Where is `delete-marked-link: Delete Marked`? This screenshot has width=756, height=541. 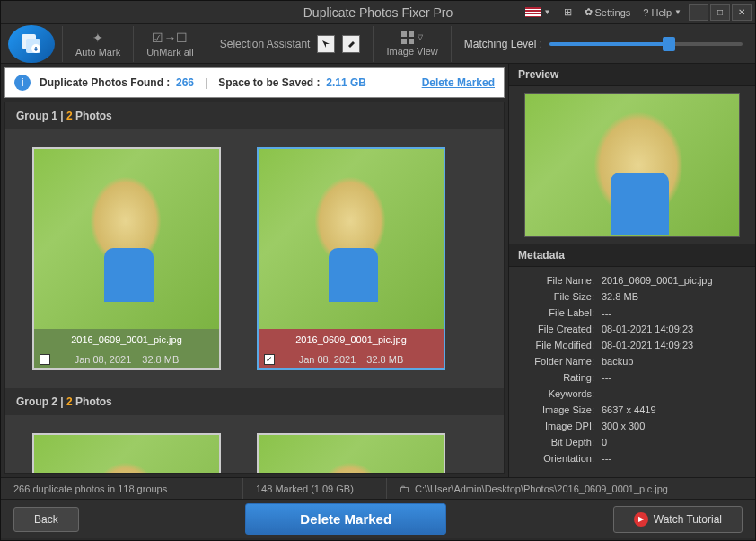
delete-marked-link: Delete Marked is located at coordinates (458, 83).